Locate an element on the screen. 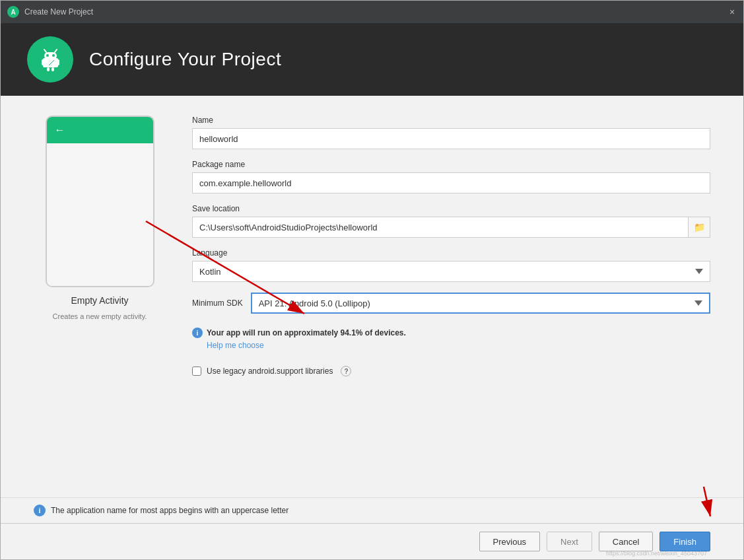  warning-info-icon: i is located at coordinates (40, 510).